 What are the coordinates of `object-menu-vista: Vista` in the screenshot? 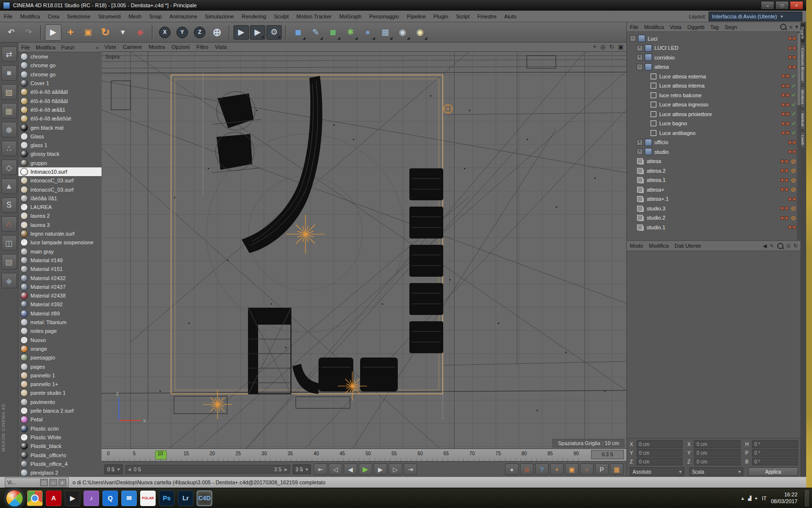 It's located at (676, 27).